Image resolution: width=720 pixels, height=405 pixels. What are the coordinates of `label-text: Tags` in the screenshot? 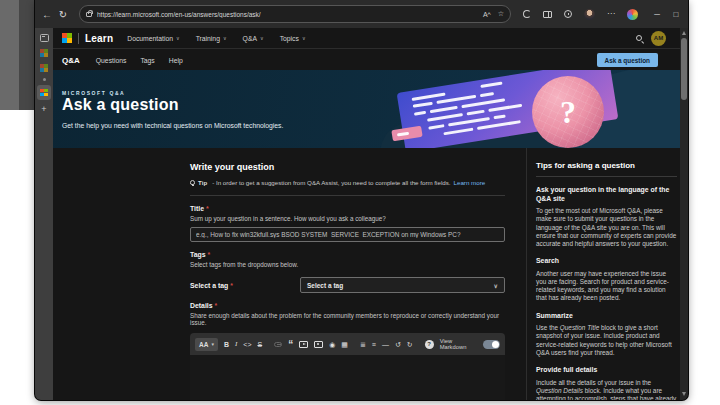 It's located at (198, 254).